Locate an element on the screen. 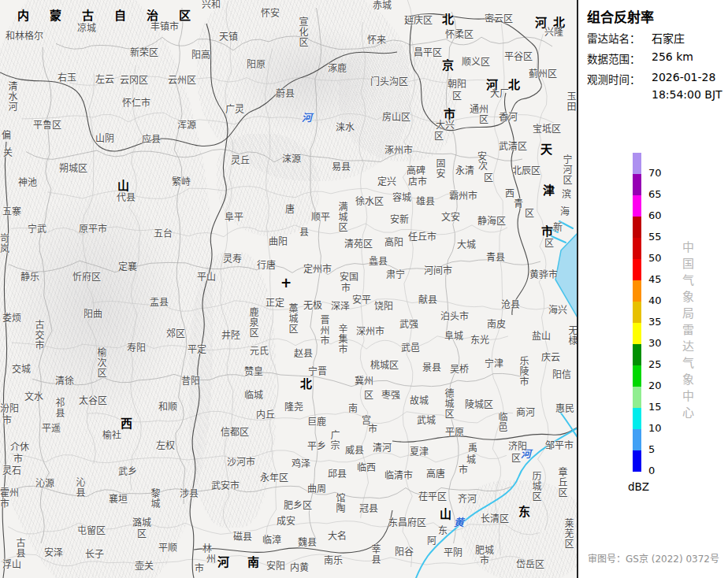 The image size is (728, 578). place-label: 岚 is located at coordinates (5, 249).